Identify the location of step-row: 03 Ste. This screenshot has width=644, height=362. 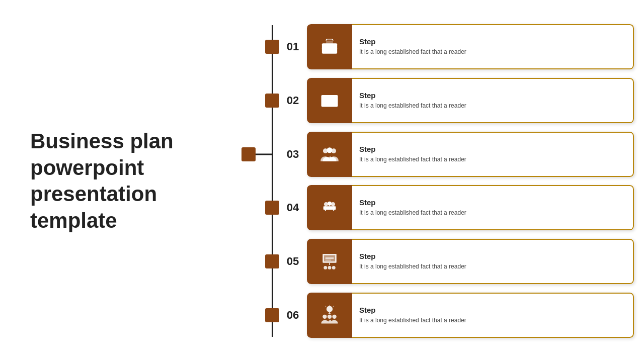
(443, 154).